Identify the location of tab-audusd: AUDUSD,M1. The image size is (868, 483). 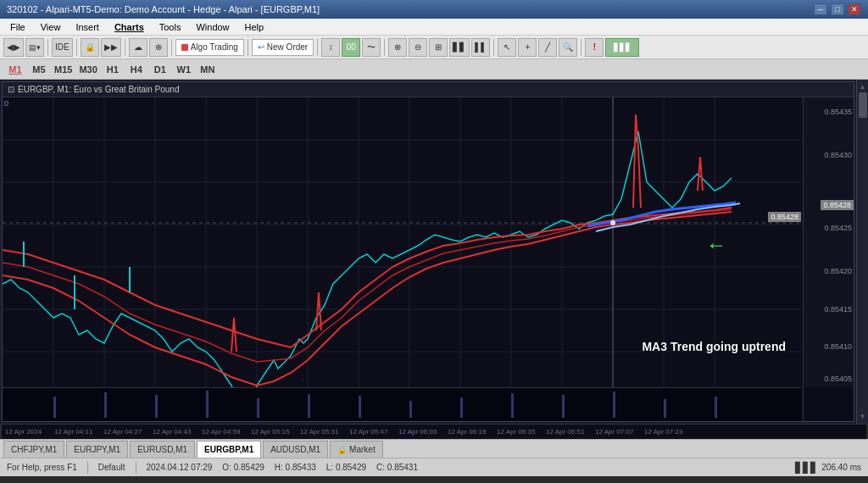
(295, 449).